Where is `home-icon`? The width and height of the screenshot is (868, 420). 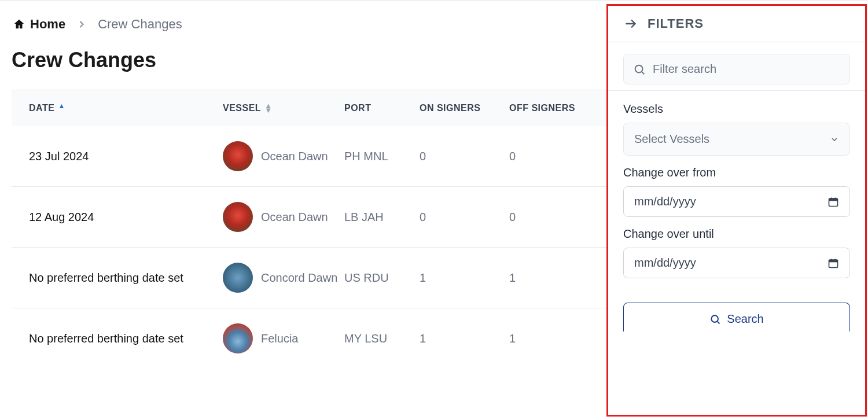 home-icon is located at coordinates (19, 24).